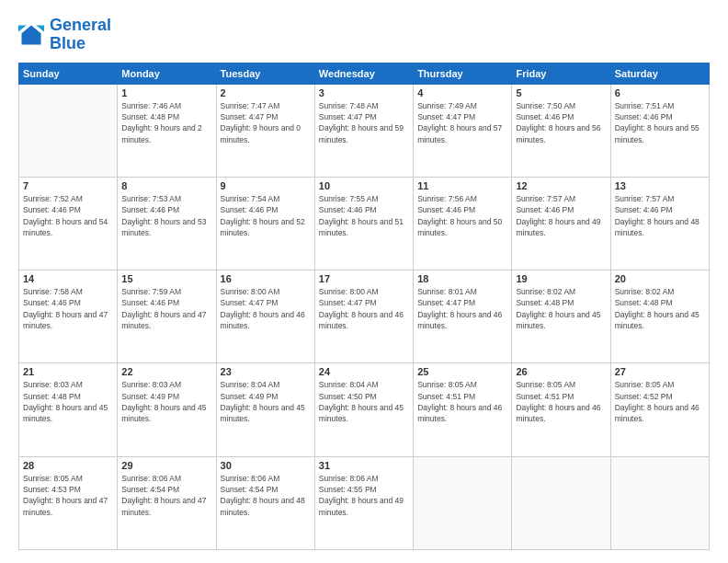 The height and width of the screenshot is (563, 728). What do you see at coordinates (462, 309) in the screenshot?
I see `day-info: Sunrise: 8:01 AM Sunset: 4:47 PM Dayligh…` at bounding box center [462, 309].